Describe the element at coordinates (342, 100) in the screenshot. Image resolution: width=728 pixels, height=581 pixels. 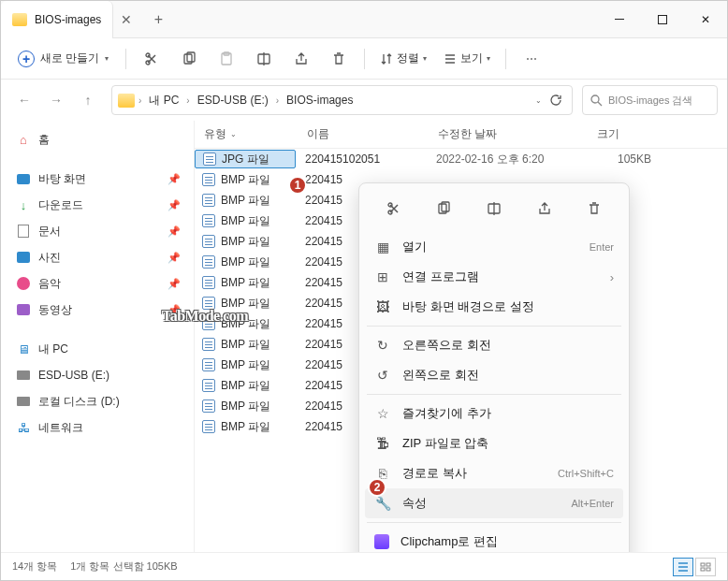
I see `address-bar: › 내 PC › ESD-USB (E:) › BIOS-images ⌄` at that location.